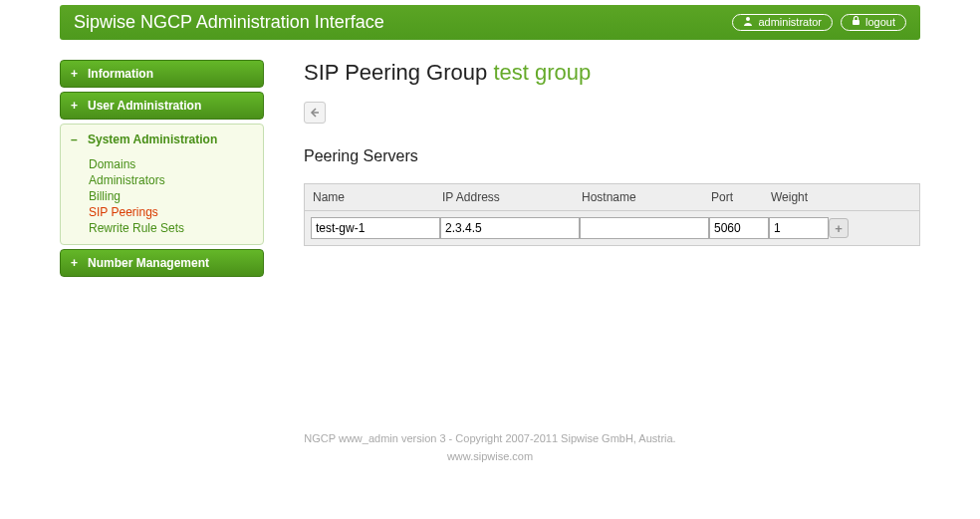 The width and height of the screenshot is (980, 519). What do you see at coordinates (612, 215) in the screenshot?
I see `peering-servers-table: Name IP Address Hostname Port Weight +` at bounding box center [612, 215].